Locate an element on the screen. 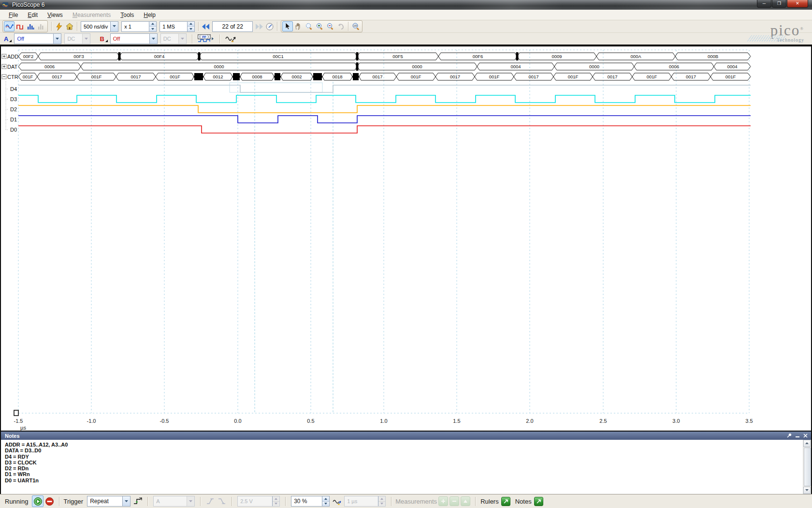  start-capture-button is located at coordinates (38, 501).